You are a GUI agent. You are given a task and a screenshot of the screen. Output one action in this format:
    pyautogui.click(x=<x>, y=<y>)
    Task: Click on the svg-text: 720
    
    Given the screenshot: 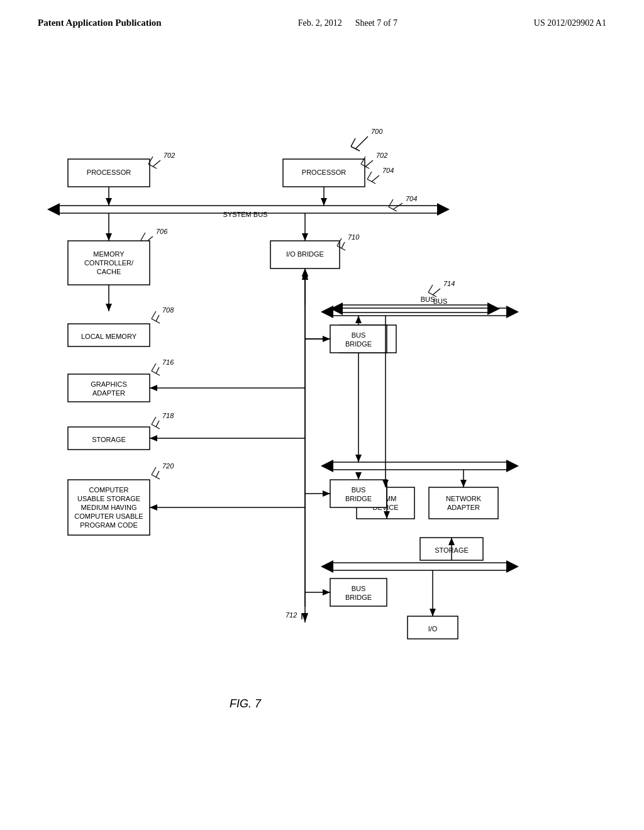 What is the action you would take?
    pyautogui.click(x=169, y=466)
    